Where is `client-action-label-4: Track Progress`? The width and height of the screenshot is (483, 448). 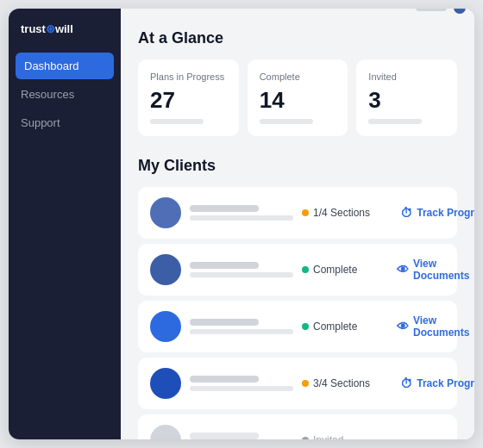
client-action-label-4: Track Progress is located at coordinates (445, 383).